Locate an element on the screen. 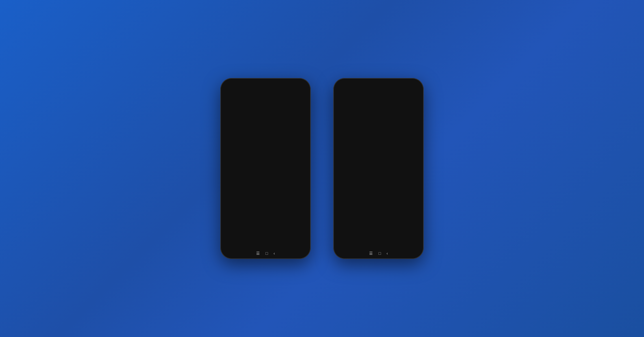  story-label-1: followed travelerprofile story is located at coordinates (243, 168).